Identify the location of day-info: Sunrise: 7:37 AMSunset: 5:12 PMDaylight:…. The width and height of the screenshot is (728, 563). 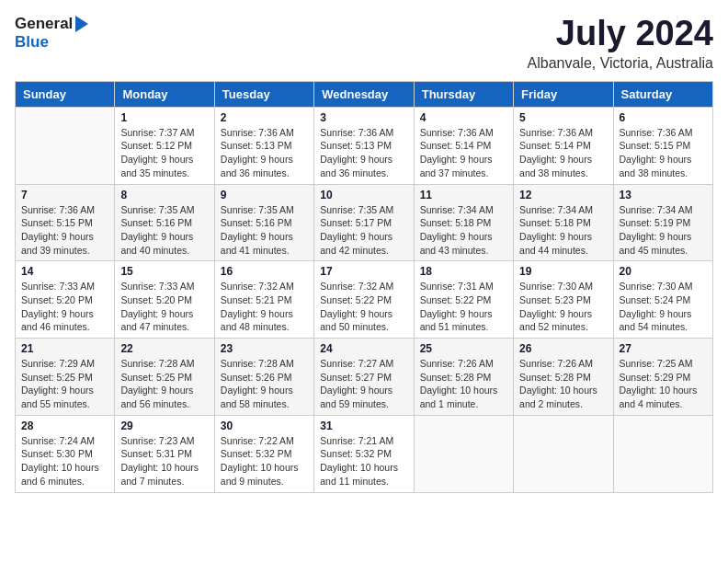
(164, 153).